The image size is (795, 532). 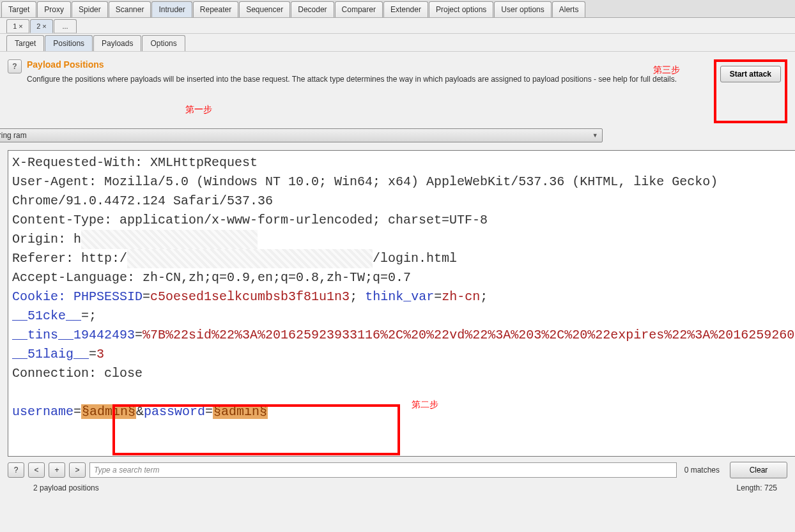 What do you see at coordinates (89, 9) in the screenshot?
I see `main-tab-spider: Spider` at bounding box center [89, 9].